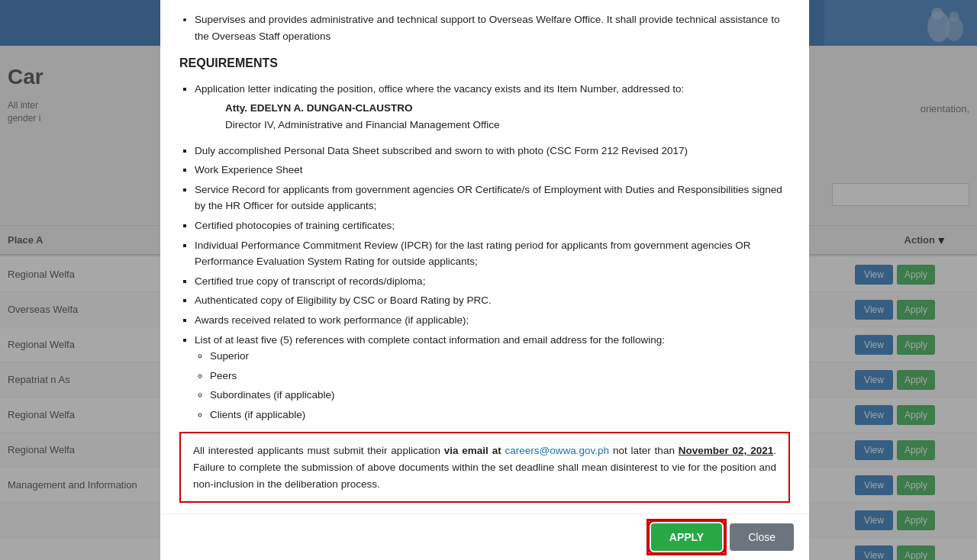 The height and width of the screenshot is (560, 977). Describe the element at coordinates (485, 63) in the screenshot. I see `requirements-title: REQUIREMENTS` at that location.